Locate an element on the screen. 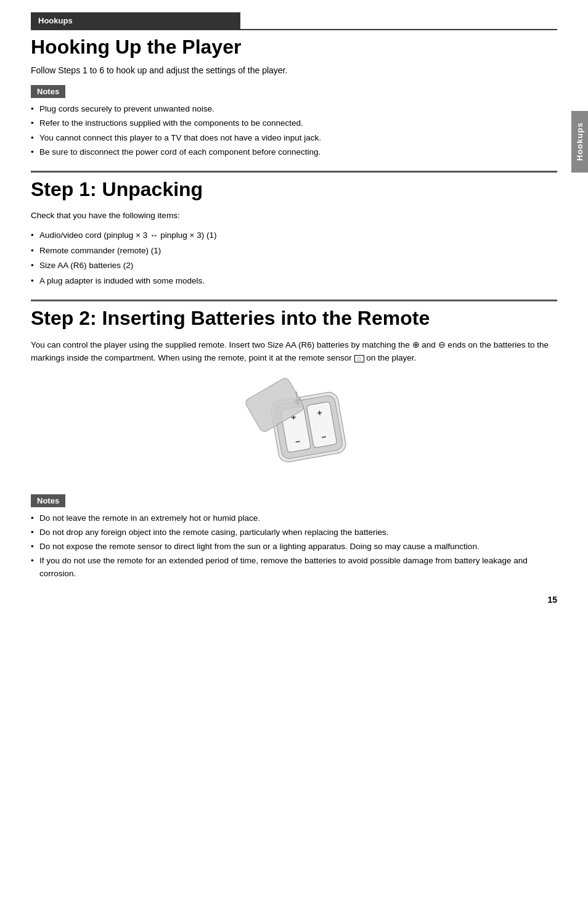  notes-label-2: Notes is located at coordinates (294, 503).